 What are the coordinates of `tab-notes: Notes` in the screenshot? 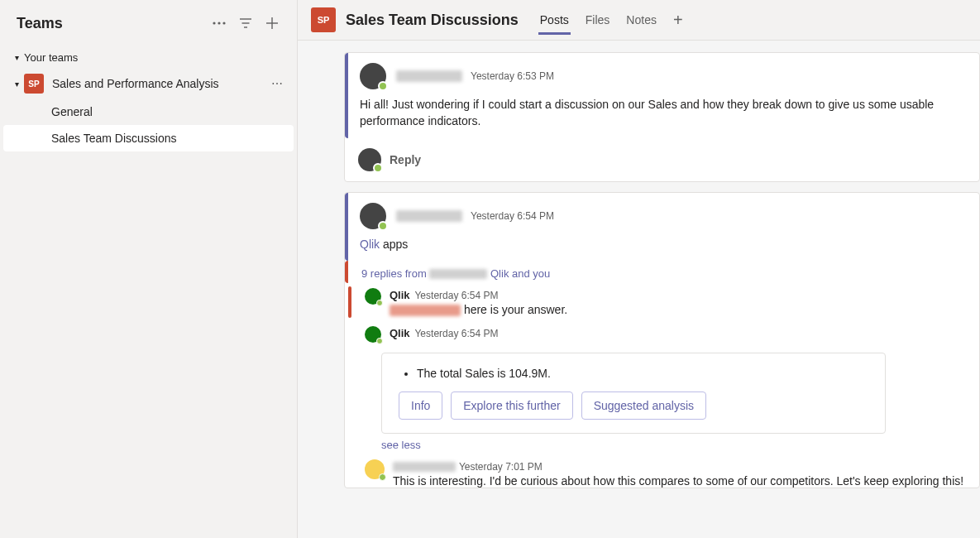 It's located at (642, 20).